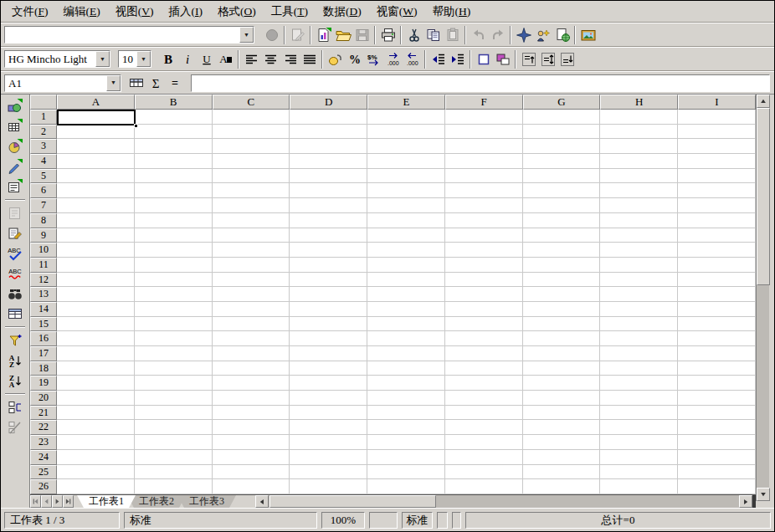 The image size is (775, 532). Describe the element at coordinates (44, 294) in the screenshot. I see `row-header-13: 13` at that location.